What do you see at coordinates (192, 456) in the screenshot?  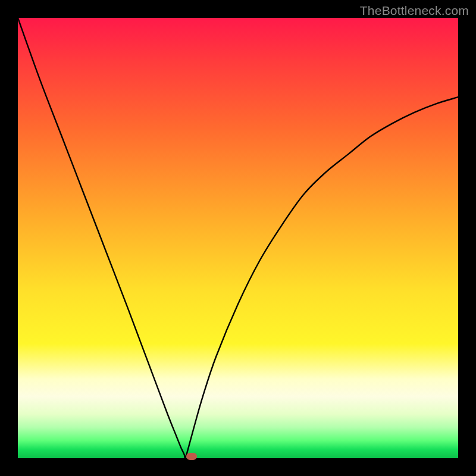 I see `minimum-marker` at bounding box center [192, 456].